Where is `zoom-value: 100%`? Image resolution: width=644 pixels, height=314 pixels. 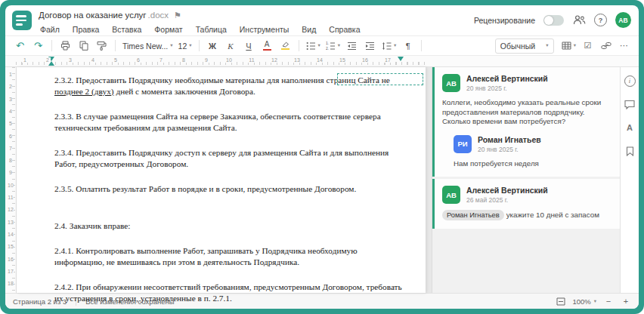
zoom-value: 100% is located at coordinates (581, 302).